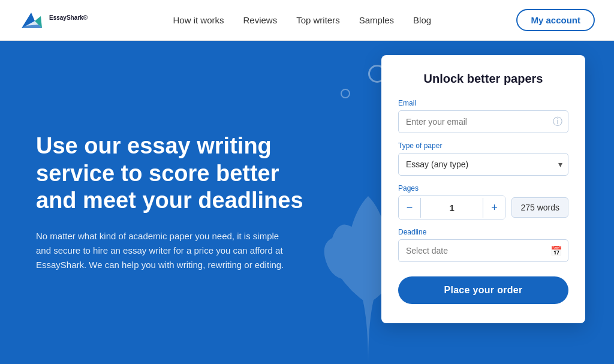  Describe the element at coordinates (318, 20) in the screenshot. I see `nav-top-writers: Top writers` at that location.